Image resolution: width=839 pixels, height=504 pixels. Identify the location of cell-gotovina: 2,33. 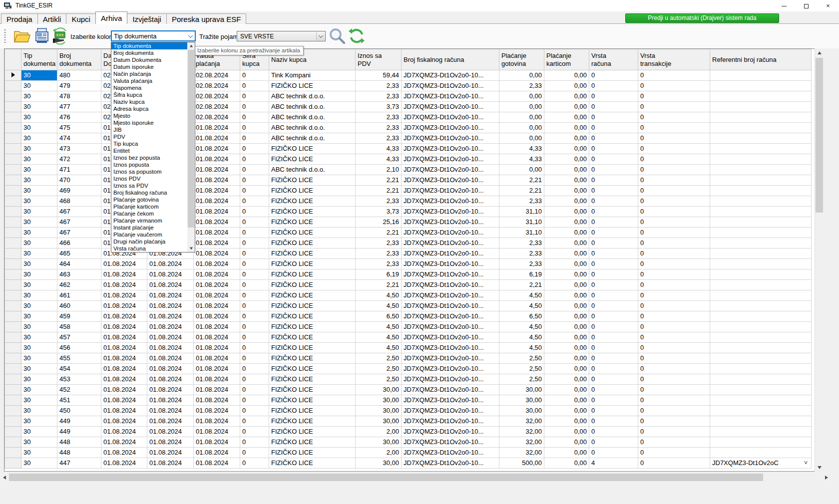
(522, 253).